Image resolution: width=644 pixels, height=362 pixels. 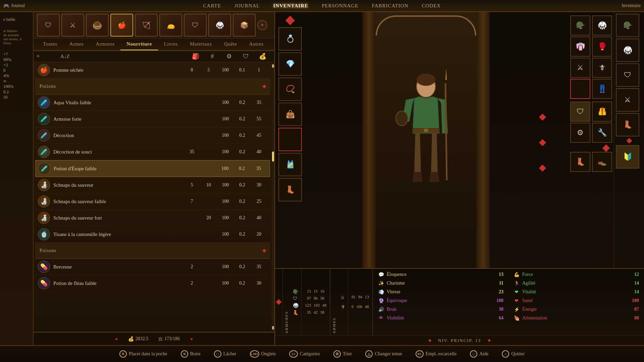 I want to click on nav-diamond-right2, so click(x=543, y=143).